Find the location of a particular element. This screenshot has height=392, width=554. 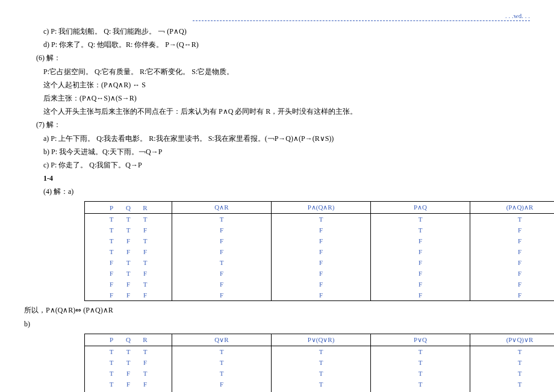

table-header: Q∧R is located at coordinates (222, 208).